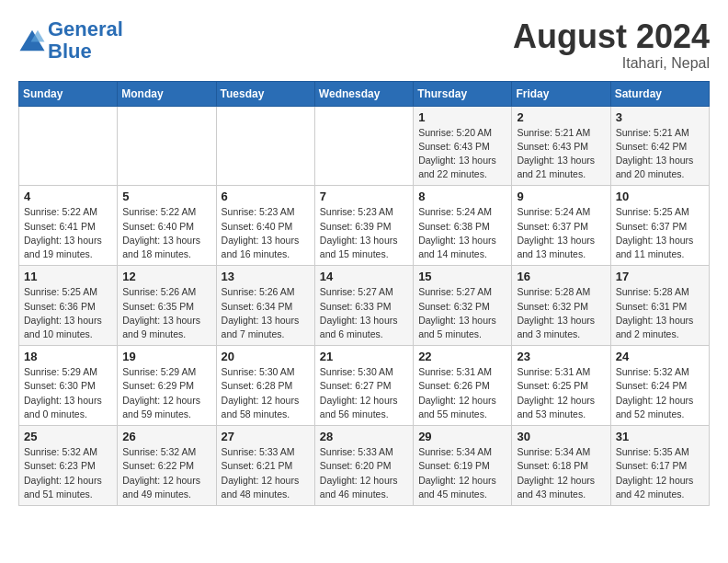 Image resolution: width=728 pixels, height=563 pixels. What do you see at coordinates (364, 386) in the screenshot?
I see `calendar-cell: 21Sunrise: 5:30 AM Sunset: 6:27 PM Dayli…` at bounding box center [364, 386].